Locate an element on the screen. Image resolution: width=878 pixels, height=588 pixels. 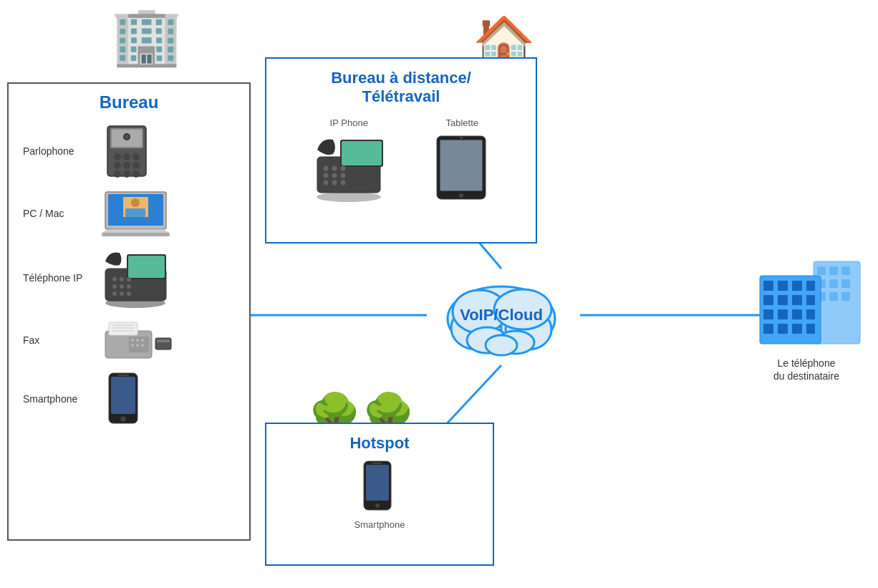
telephone-ip-icon is located at coordinates (136, 278).